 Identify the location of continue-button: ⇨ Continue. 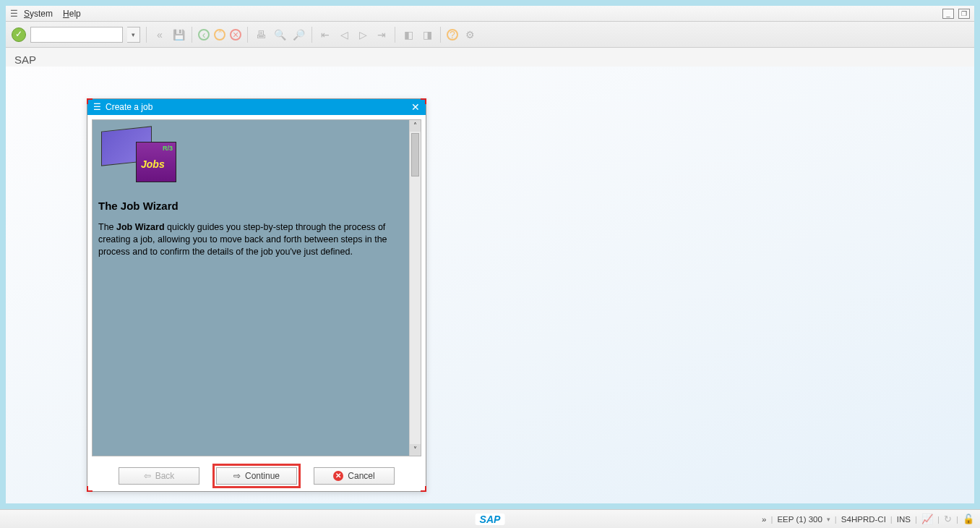
(257, 476).